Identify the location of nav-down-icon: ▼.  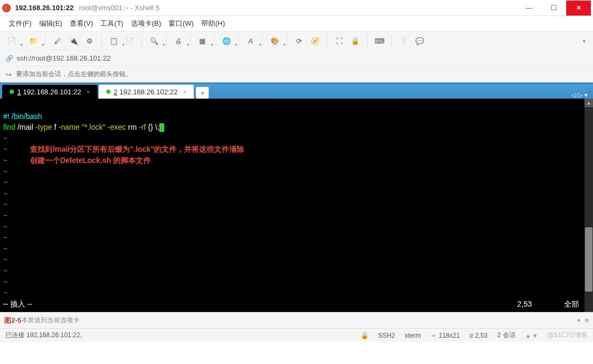
(535, 336).